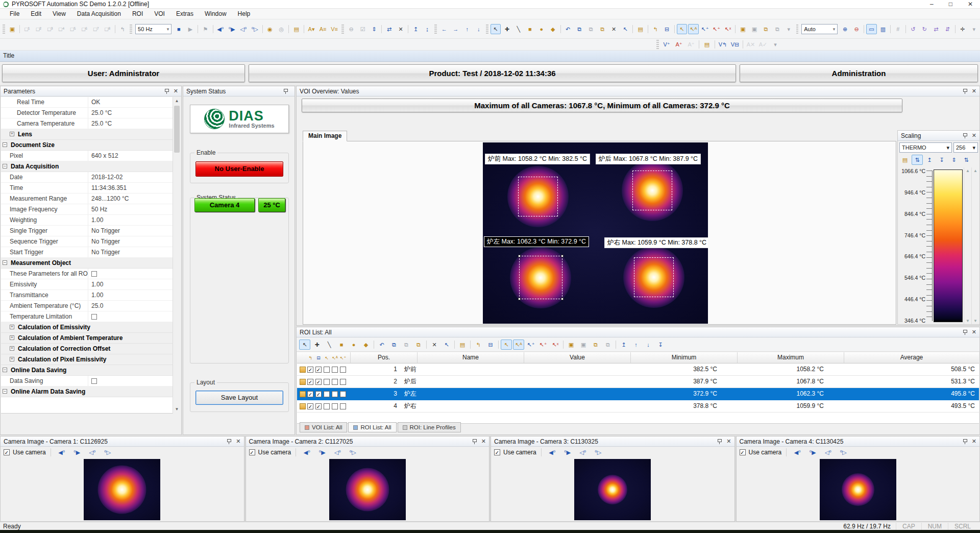 Image resolution: width=980 pixels, height=533 pixels. I want to click on scaling-min-icon: ↧, so click(942, 160).